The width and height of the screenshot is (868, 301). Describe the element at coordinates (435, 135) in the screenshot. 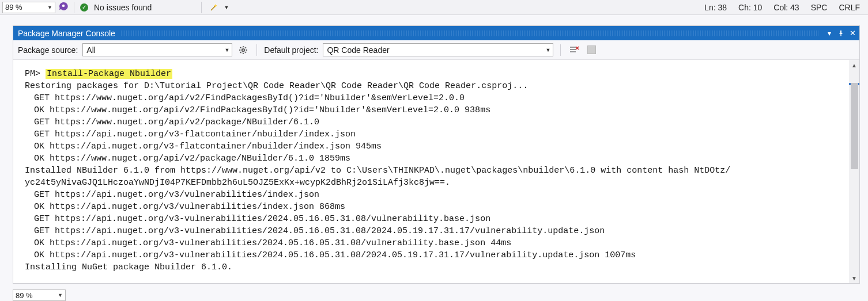

I see `console-line: GET https://api.nuget.org/v3-flatcontain…` at that location.